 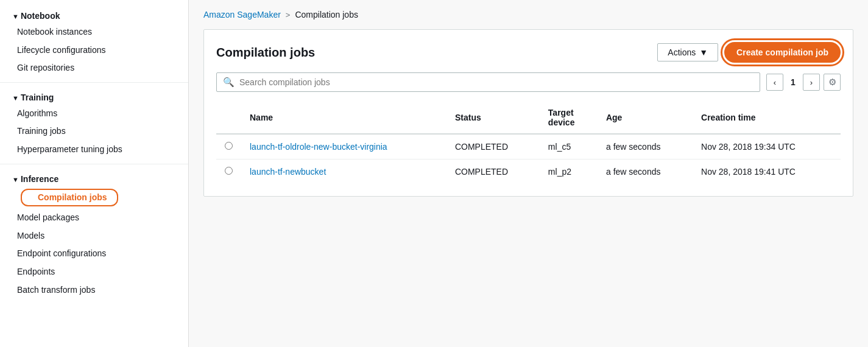 I want to click on row1-radio-cell, so click(x=229, y=147).